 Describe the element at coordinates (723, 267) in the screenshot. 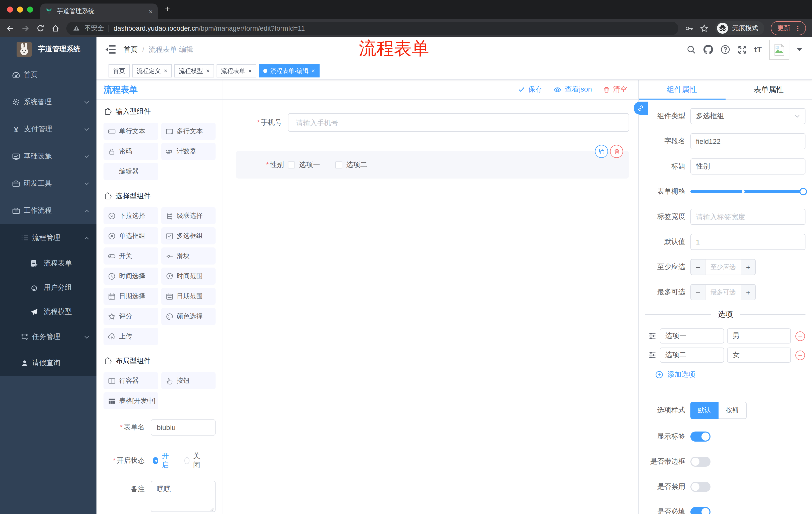

I see `stepper-value: 至少应选` at that location.